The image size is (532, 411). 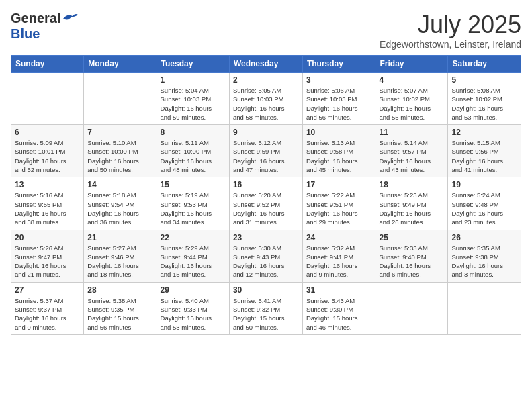 What do you see at coordinates (48, 256) in the screenshot?
I see `calendar-cell: 20Sunrise: 5:26 AMSunset: 9:47 PMDayligh…` at bounding box center [48, 256].